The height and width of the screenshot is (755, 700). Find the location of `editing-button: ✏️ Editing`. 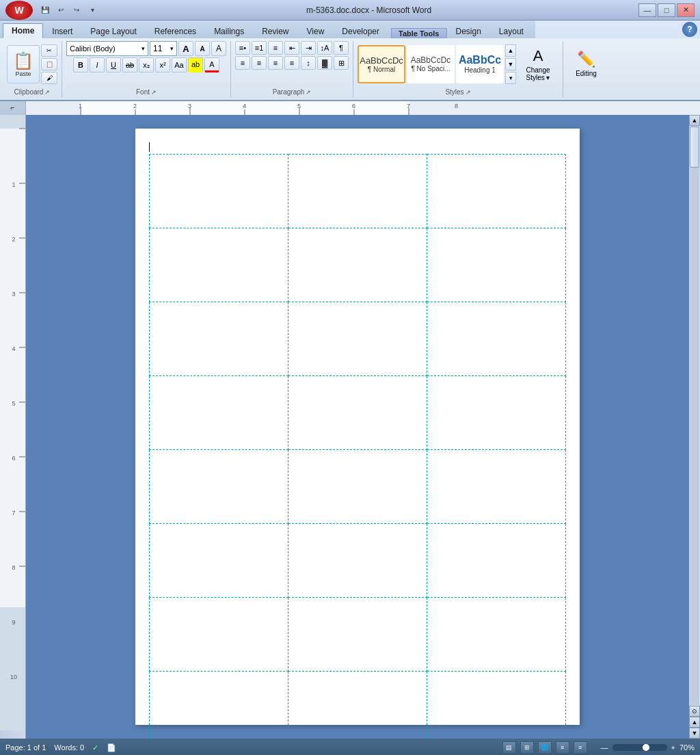

editing-button: ✏️ Editing is located at coordinates (587, 64).